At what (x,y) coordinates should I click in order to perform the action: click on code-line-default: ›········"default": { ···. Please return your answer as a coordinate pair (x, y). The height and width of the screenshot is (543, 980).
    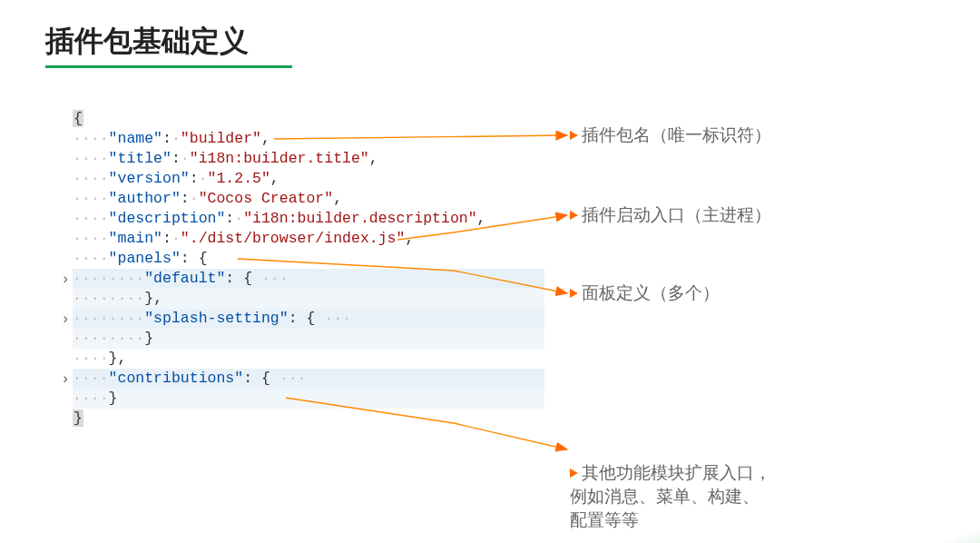
    Looking at the image, I should click on (309, 279).